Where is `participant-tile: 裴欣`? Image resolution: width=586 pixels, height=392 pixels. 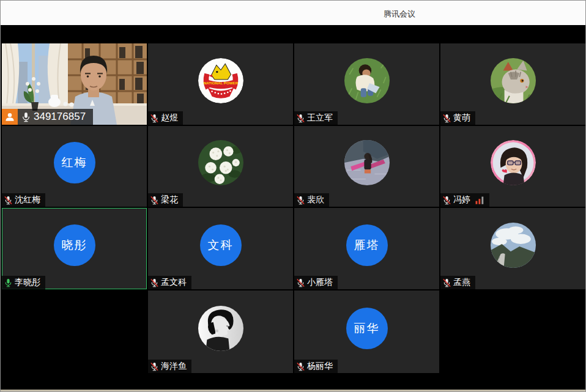 participant-tile: 裴欣 is located at coordinates (367, 166).